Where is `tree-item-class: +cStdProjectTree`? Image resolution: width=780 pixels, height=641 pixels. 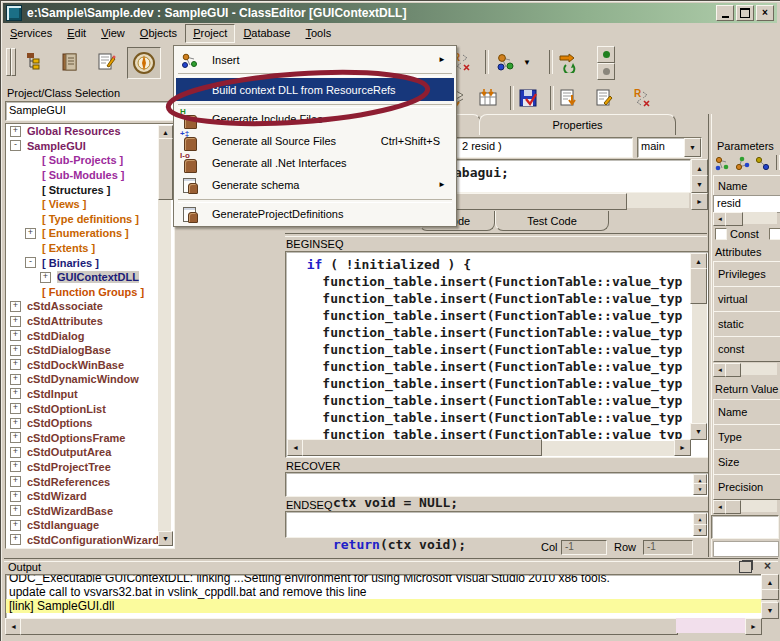
tree-item-class: +cStdProjectTree is located at coordinates (90, 468).